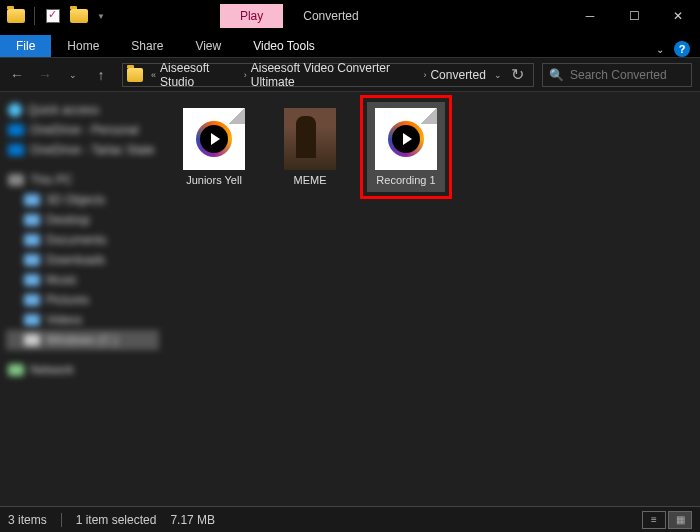 The image size is (700, 532). What do you see at coordinates (330, 16) in the screenshot?
I see `window-title: Converted` at bounding box center [330, 16].